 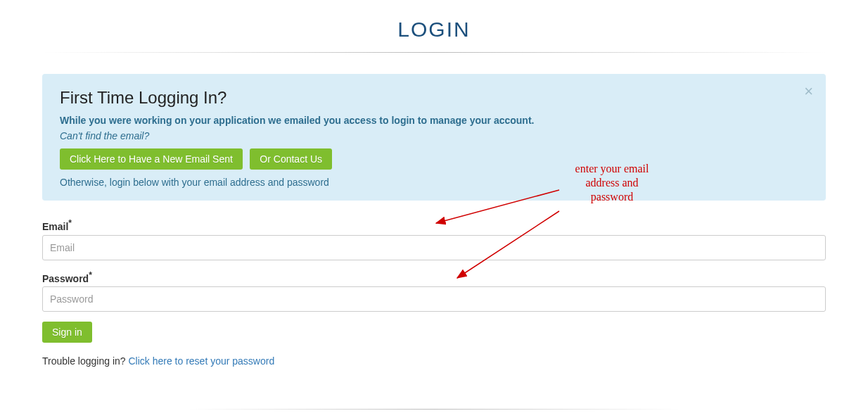 What do you see at coordinates (434, 120) in the screenshot?
I see `alert-lead: While you were working on your applicati…` at bounding box center [434, 120].